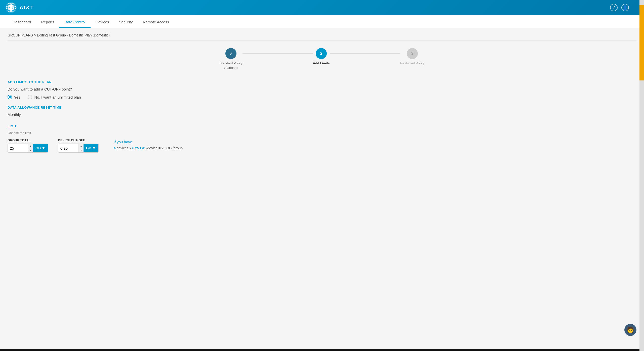 The height and width of the screenshot is (351, 644). Describe the element at coordinates (322, 115) in the screenshot. I see `reset-value: Monthly` at that location.